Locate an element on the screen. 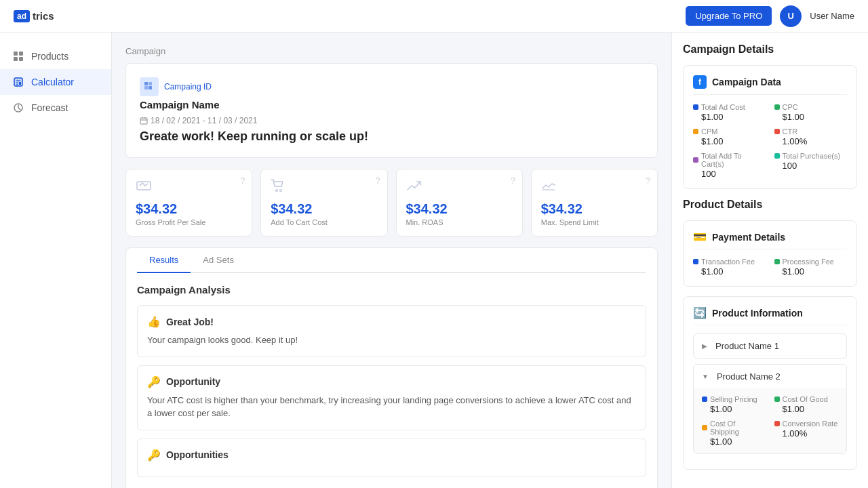 Image resolution: width=868 pixels, height=488 pixels. avatar: U is located at coordinates (791, 16).